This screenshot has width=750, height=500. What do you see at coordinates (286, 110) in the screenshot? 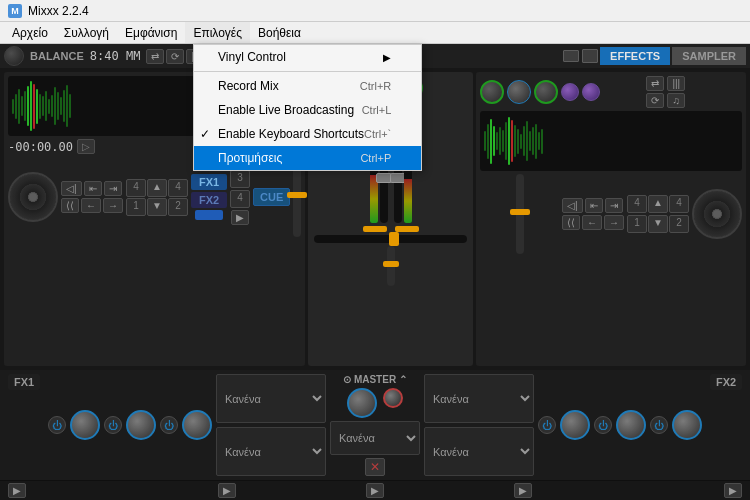
I see `live-broadcast-label: Enable Live Broadcasting` at bounding box center [286, 110].